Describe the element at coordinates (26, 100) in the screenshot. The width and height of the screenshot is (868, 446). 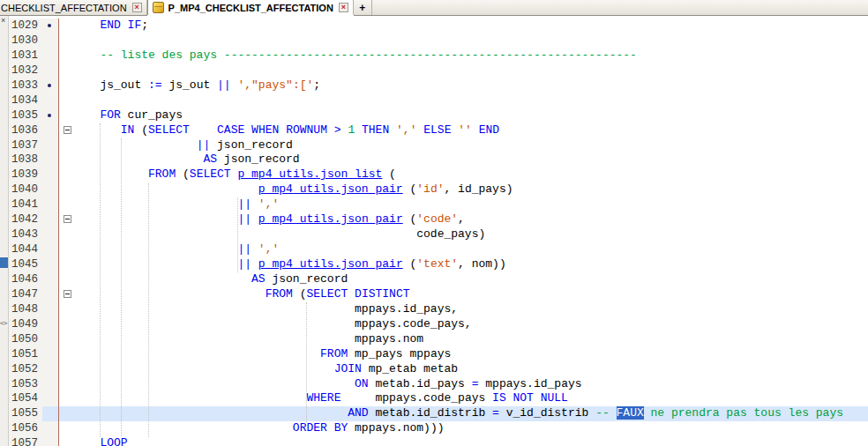
I see `line-number: 1034` at that location.